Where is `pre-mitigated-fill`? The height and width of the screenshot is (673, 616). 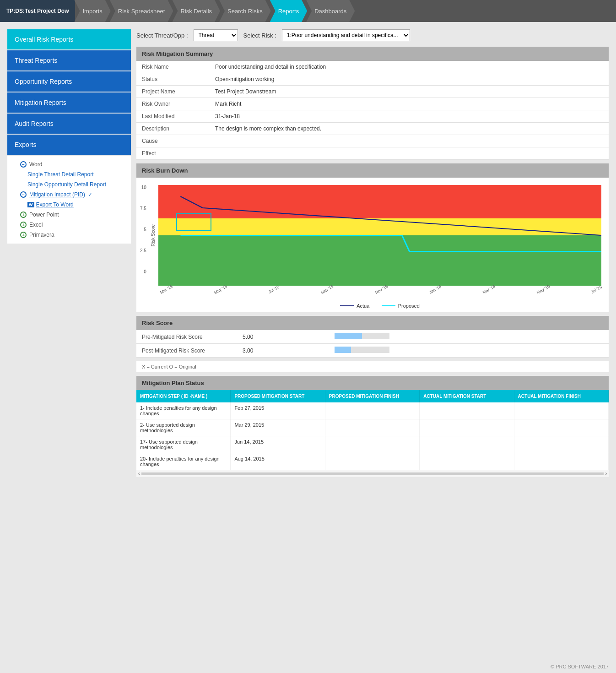 pre-mitigated-fill is located at coordinates (348, 336).